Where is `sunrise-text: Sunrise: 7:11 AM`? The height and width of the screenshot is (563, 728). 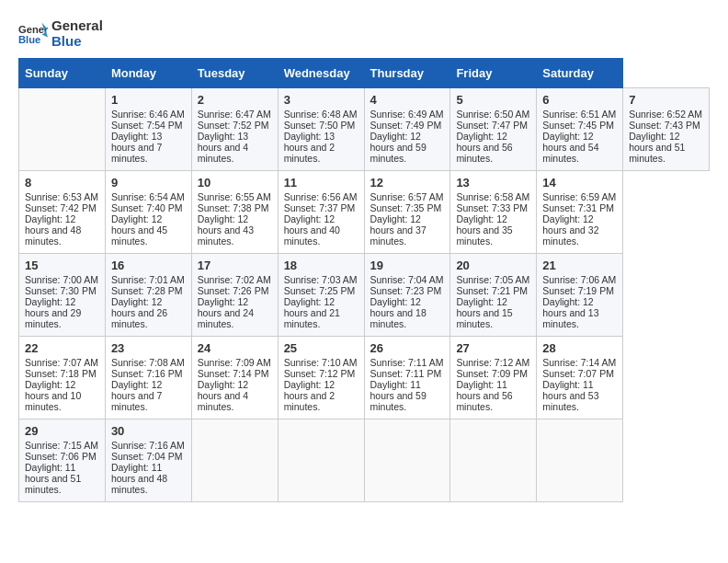
sunrise-text: Sunrise: 7:11 AM is located at coordinates (407, 362).